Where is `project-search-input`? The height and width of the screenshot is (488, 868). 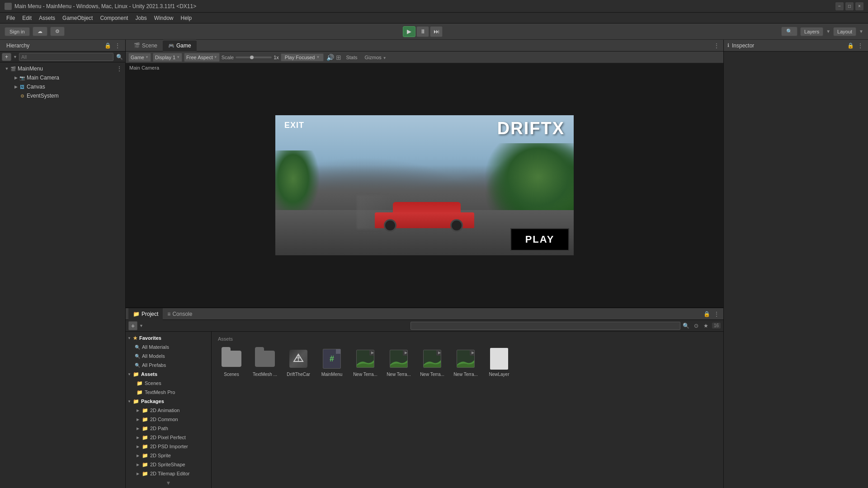 project-search-input is located at coordinates (545, 326).